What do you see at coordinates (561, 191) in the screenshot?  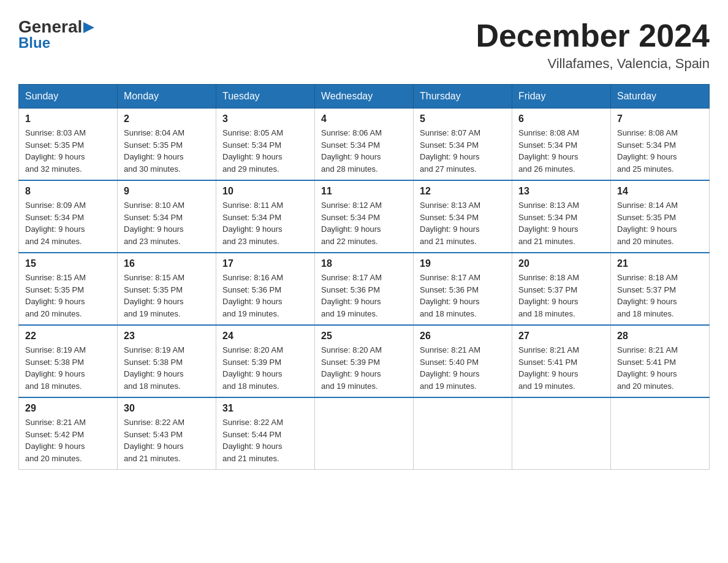 I see `day-number: 13` at bounding box center [561, 191].